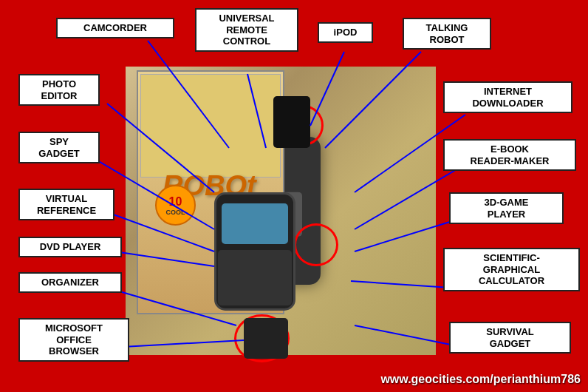 This screenshot has height=392, width=588. I want to click on watermark: www.geocities.com/perianthium786, so click(480, 379).